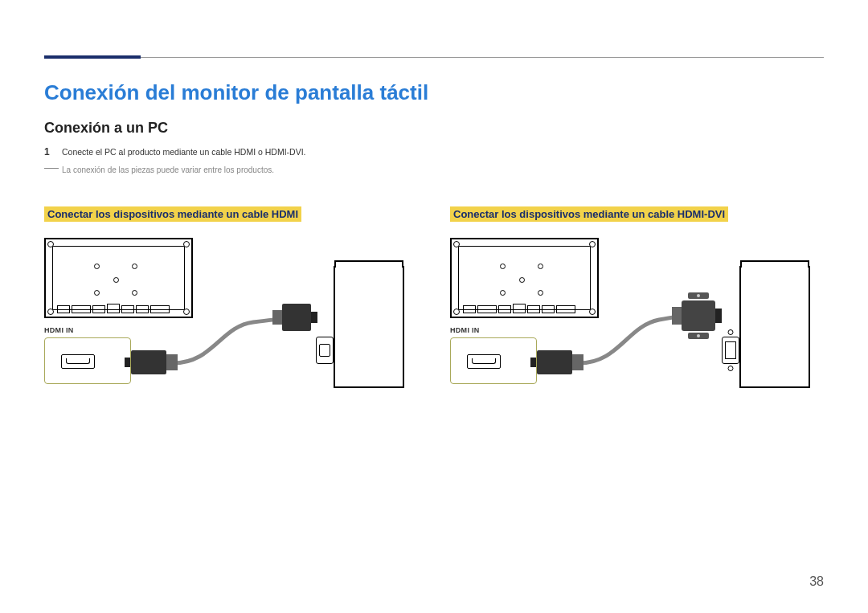 This screenshot has height=613, width=868. I want to click on page-title: Conexión del monitor de pantalla táctil, so click(434, 93).